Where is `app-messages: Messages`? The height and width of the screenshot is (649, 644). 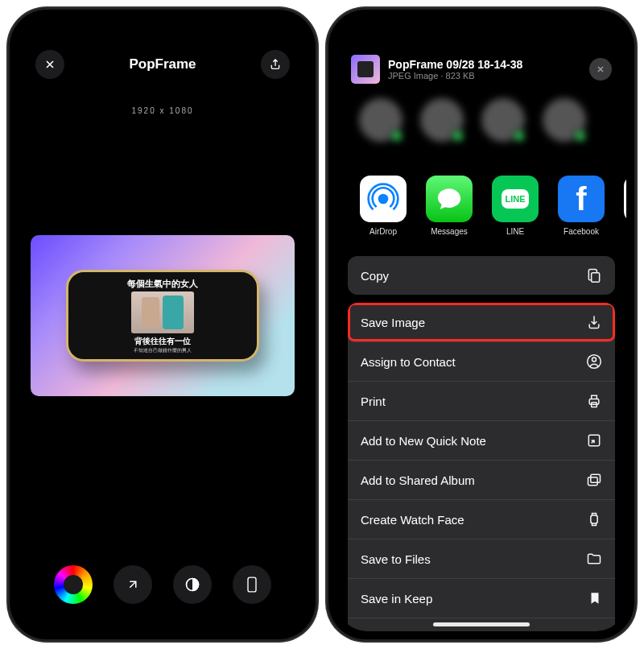 app-messages: Messages is located at coordinates (449, 206).